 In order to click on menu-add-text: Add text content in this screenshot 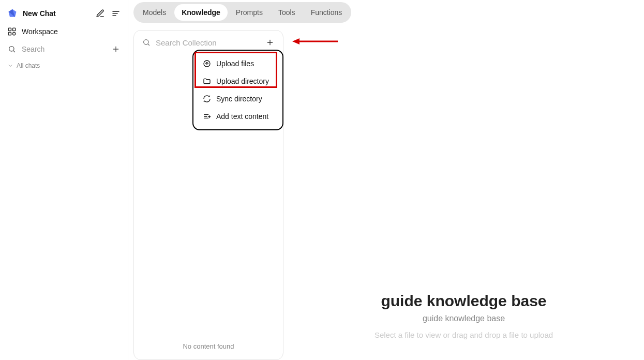, I will do `click(238, 116)`.